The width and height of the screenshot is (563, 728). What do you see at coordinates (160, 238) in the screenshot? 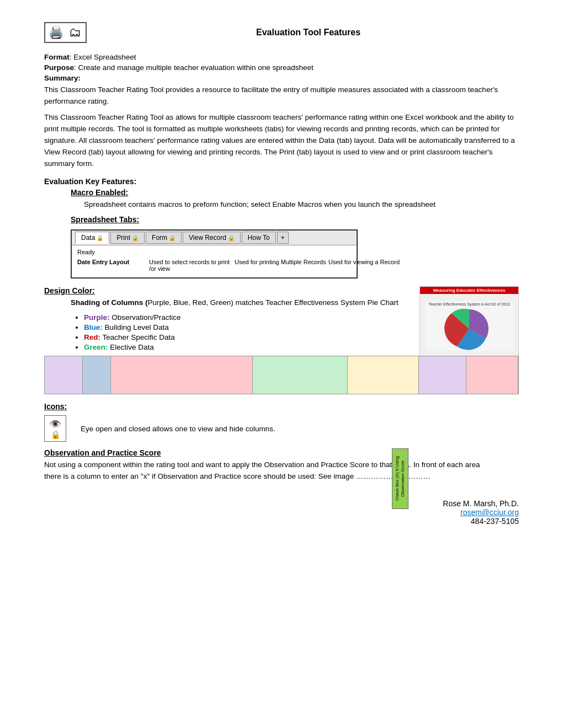
I see `tab-form-label: Form` at bounding box center [160, 238].